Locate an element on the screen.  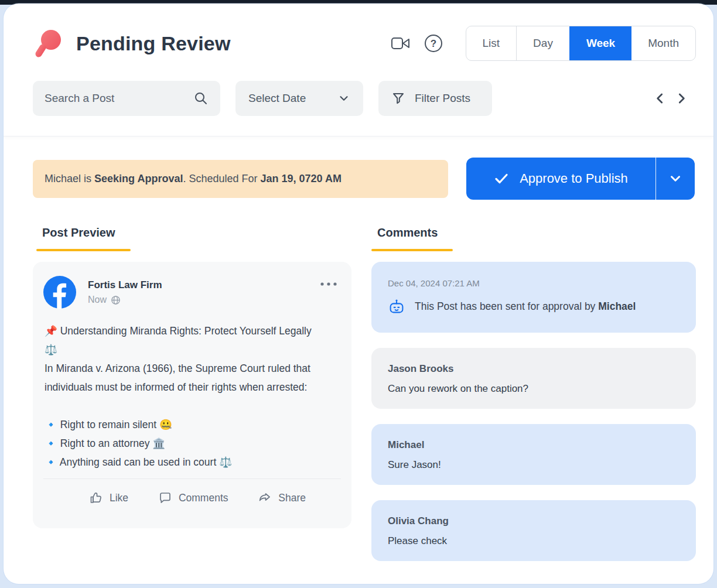
filter-posts-button: Filter Posts is located at coordinates (435, 98).